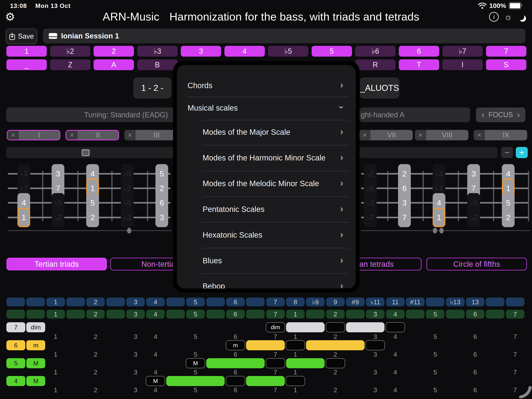 This screenshot has width=532, height=399. I want to click on chord-degree-label: 7, so click(16, 327).